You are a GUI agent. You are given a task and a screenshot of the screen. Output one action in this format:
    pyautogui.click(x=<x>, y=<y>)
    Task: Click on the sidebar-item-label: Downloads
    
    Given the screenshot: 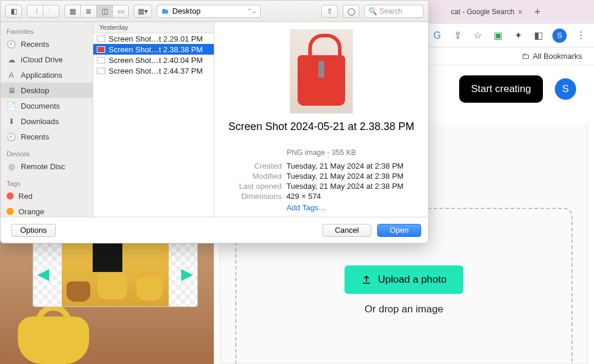 What is the action you would take?
    pyautogui.click(x=40, y=121)
    